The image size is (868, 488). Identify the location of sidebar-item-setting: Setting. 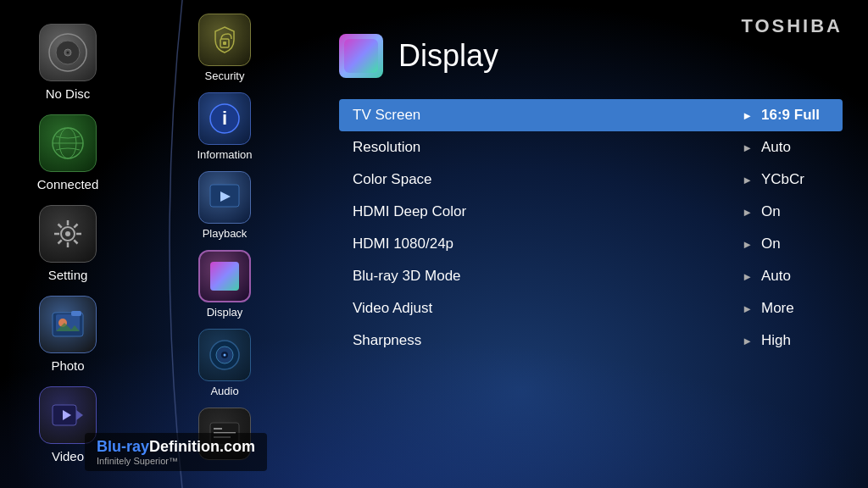
(68, 244).